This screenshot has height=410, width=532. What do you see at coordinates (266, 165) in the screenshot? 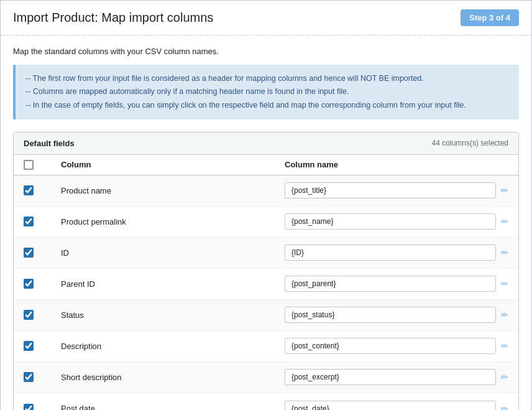
I see `col-headers: Column Column name` at bounding box center [266, 165].